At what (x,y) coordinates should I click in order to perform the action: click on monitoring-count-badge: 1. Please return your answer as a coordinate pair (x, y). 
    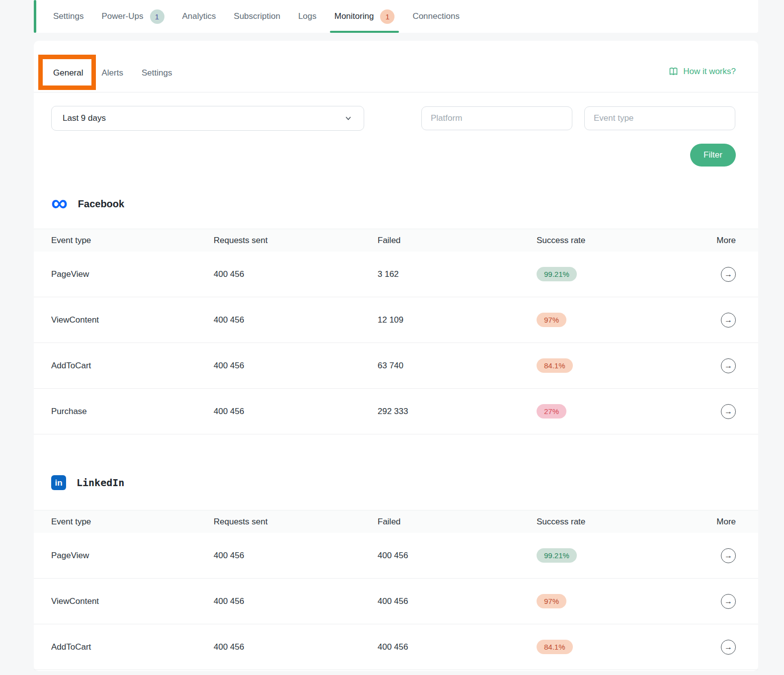
    Looking at the image, I should click on (388, 17).